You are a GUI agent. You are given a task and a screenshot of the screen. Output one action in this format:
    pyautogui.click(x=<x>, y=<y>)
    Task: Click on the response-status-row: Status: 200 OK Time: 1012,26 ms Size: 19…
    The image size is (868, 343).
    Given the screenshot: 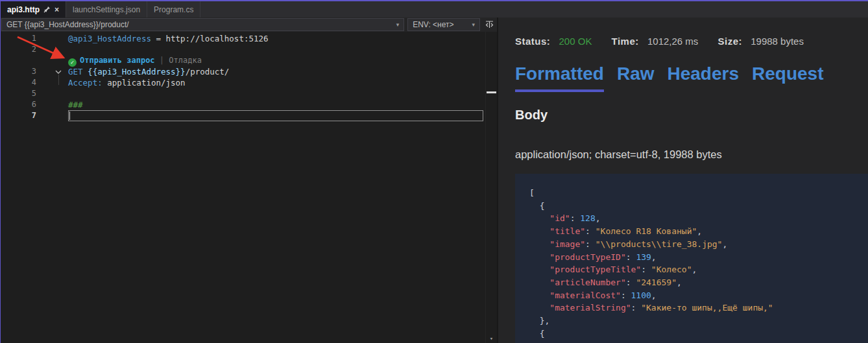 What is the action you would take?
    pyautogui.click(x=692, y=41)
    